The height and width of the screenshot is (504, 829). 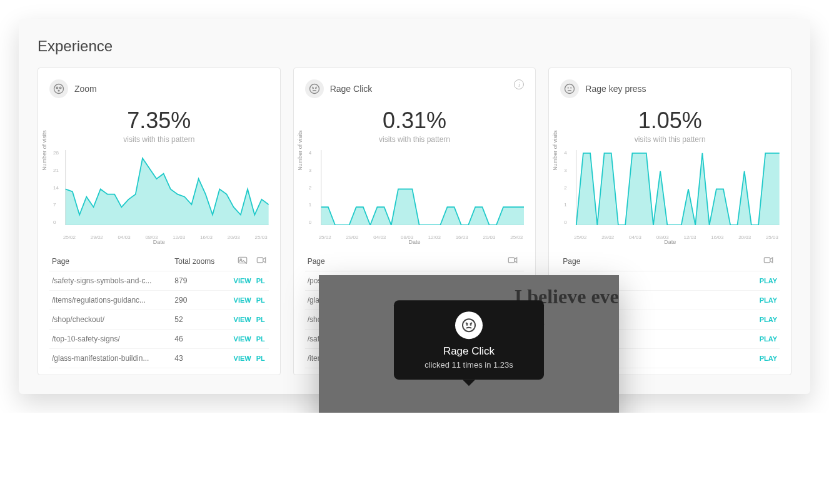 I want to click on screenshot-icon, so click(x=243, y=261).